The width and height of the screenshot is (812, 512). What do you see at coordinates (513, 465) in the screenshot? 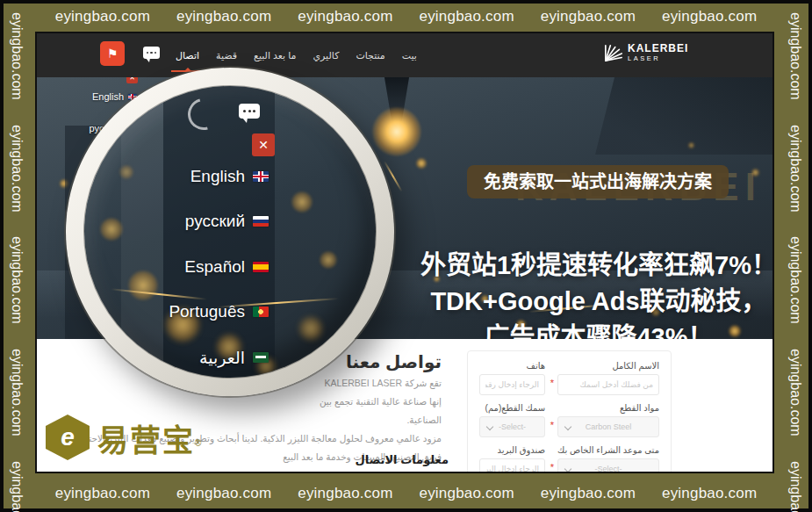
I see `email-input` at bounding box center [513, 465].